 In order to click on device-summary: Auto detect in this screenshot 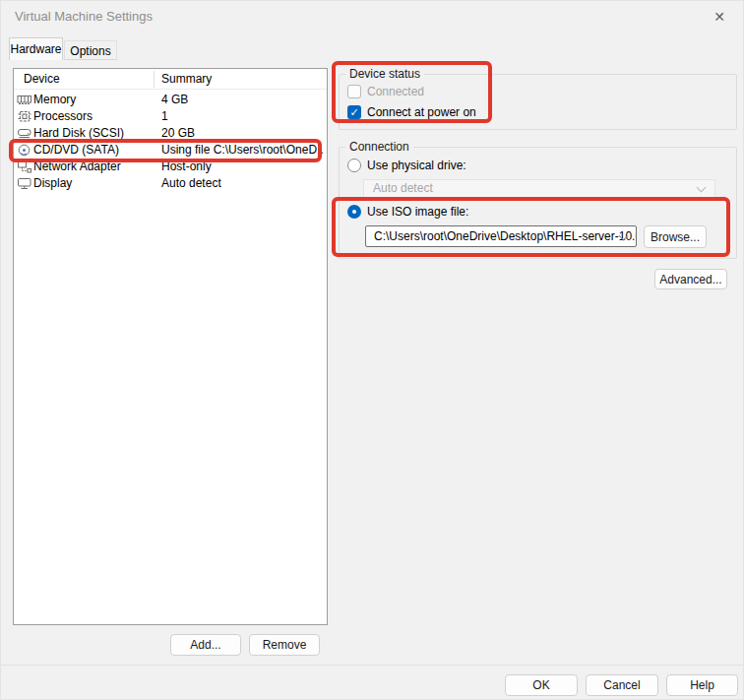, I will do `click(191, 183)`.